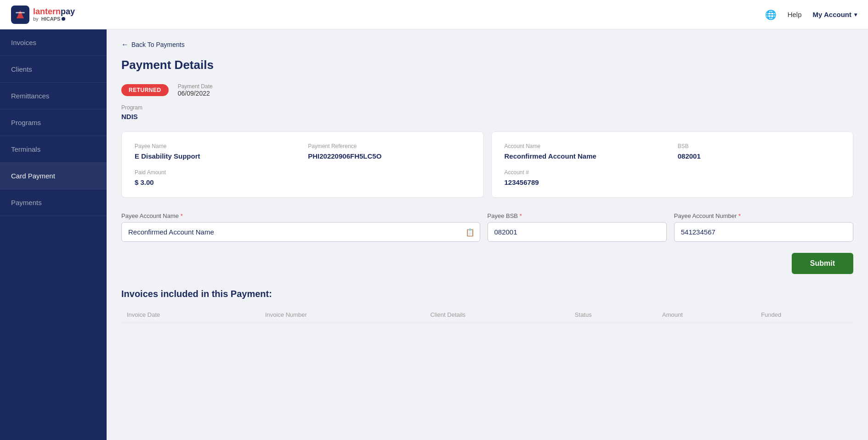 This screenshot has height=440, width=868. What do you see at coordinates (301, 232) in the screenshot?
I see `payee-account-name-input-wrapper: 📋` at bounding box center [301, 232].